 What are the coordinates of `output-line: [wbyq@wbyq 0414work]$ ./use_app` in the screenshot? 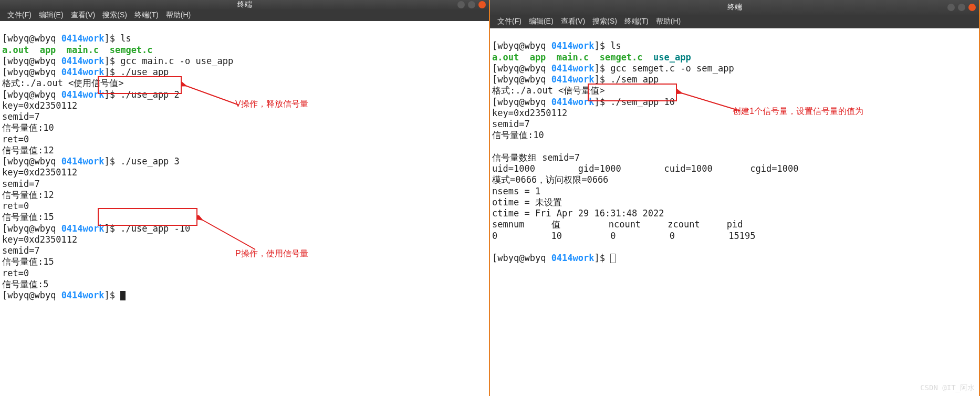 It's located at (85, 72).